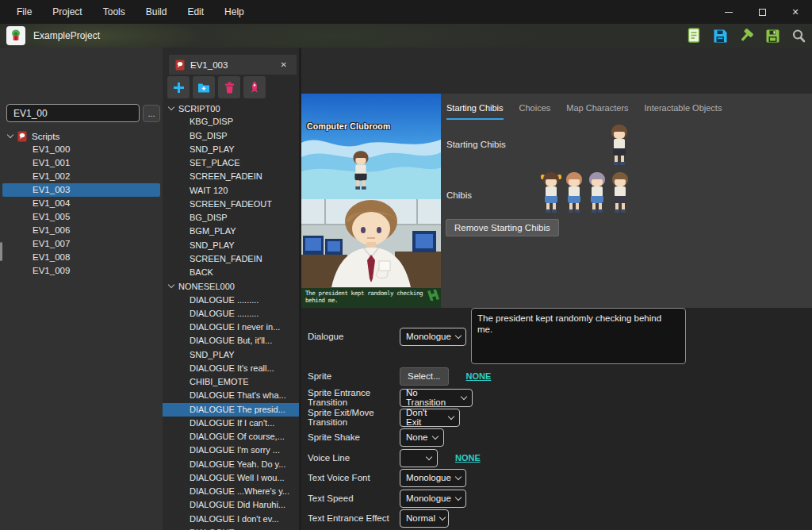 The width and height of the screenshot is (812, 530). Describe the element at coordinates (354, 376) in the screenshot. I see `sprite-label: Sprite` at that location.